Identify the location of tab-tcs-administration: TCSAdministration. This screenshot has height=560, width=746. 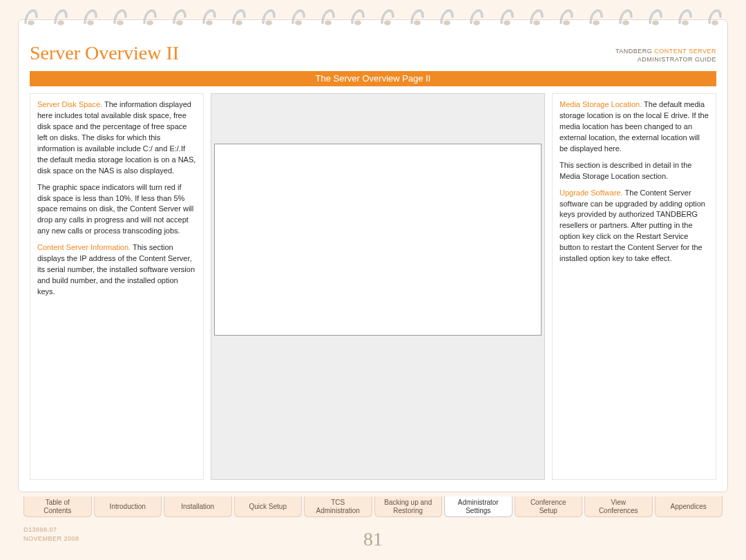
(338, 507).